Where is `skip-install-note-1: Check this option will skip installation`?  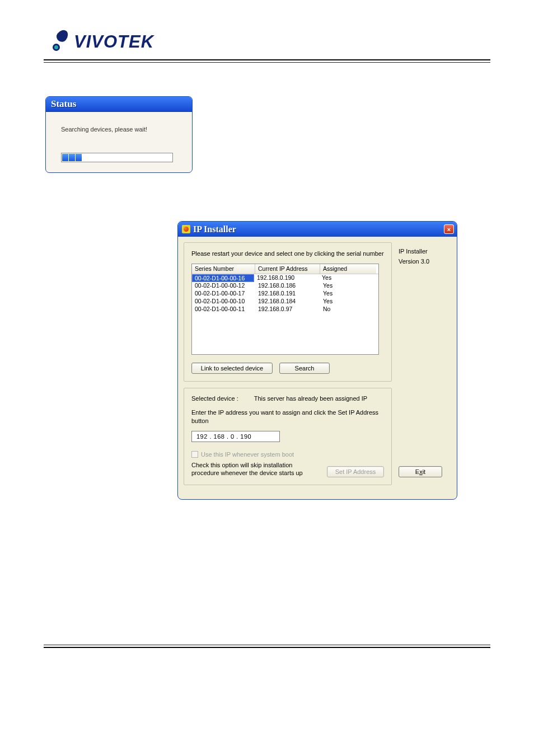
skip-install-note-1: Check this option will skip installation is located at coordinates (253, 466).